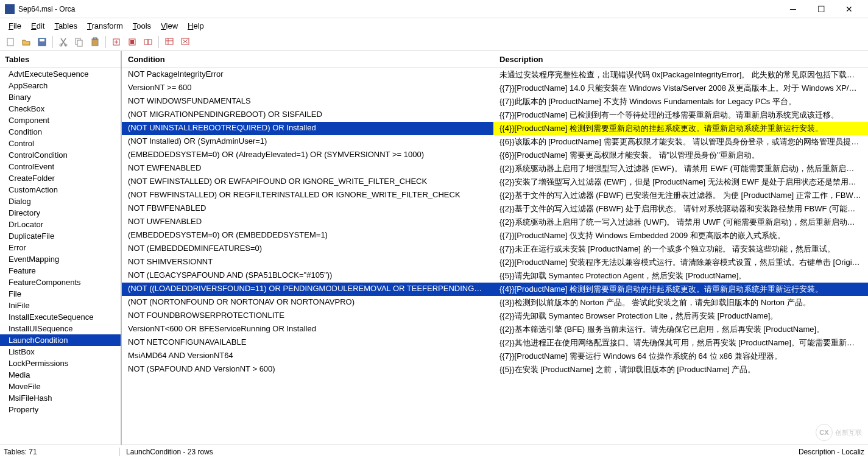  I want to click on table-item: Error, so click(60, 247).